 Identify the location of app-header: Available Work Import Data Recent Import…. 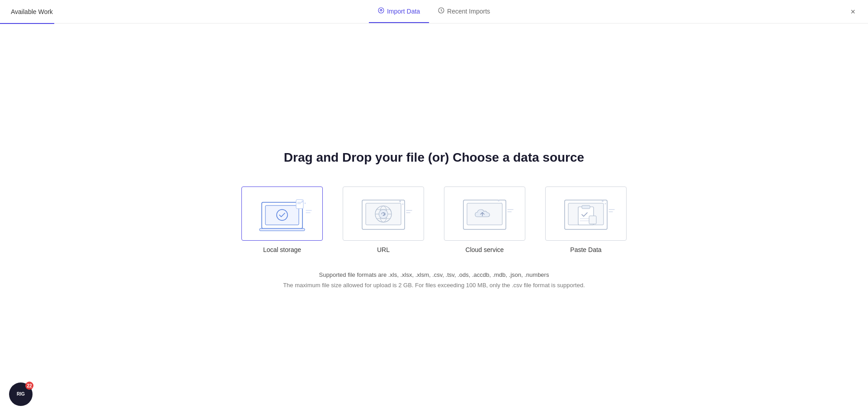
(434, 12).